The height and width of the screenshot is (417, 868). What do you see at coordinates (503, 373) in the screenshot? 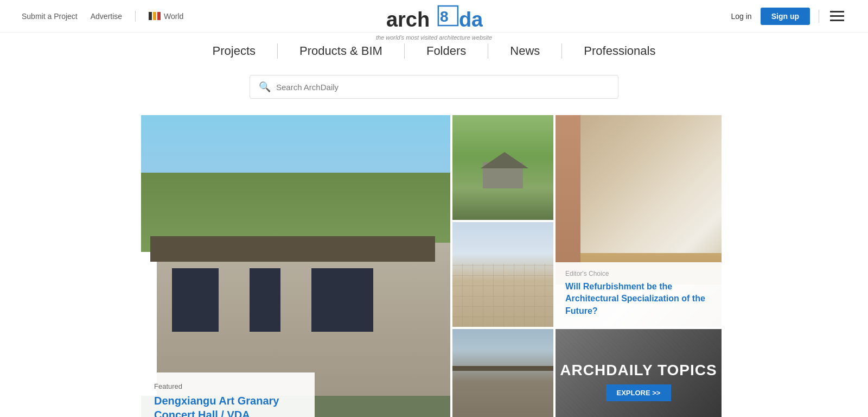
I see `brown-building-bg` at bounding box center [503, 373].